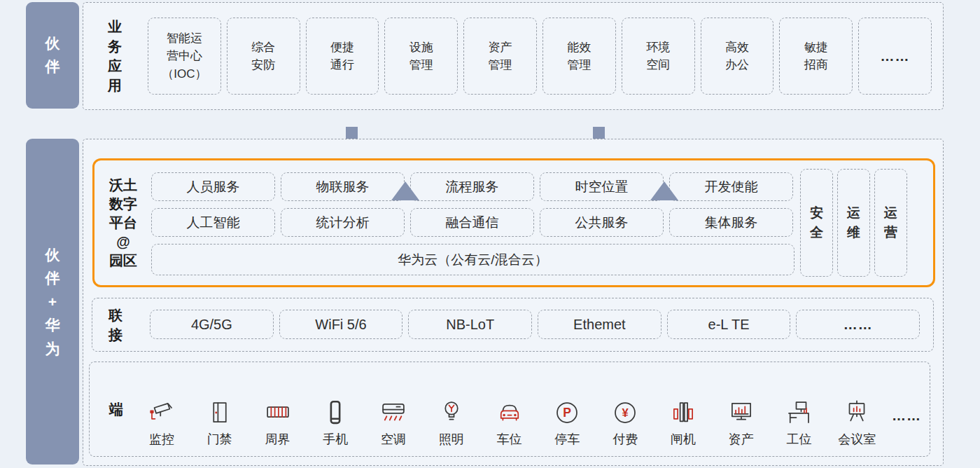 Image resolution: width=980 pixels, height=468 pixels. Describe the element at coordinates (52, 301) in the screenshot. I see `partner-huawei-sidebar: 伙 伴 + 华 为` at that location.